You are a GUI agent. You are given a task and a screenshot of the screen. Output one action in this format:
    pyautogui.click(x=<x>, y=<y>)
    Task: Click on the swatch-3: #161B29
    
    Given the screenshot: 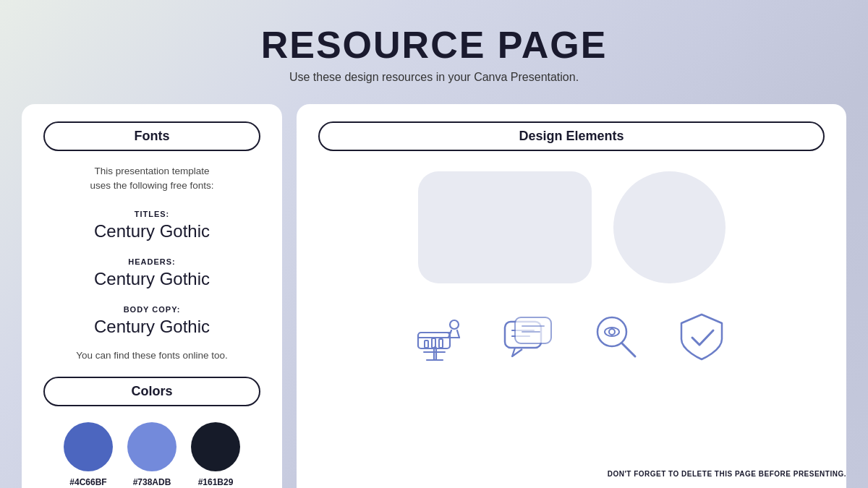 What is the action you would take?
    pyautogui.click(x=216, y=455)
    